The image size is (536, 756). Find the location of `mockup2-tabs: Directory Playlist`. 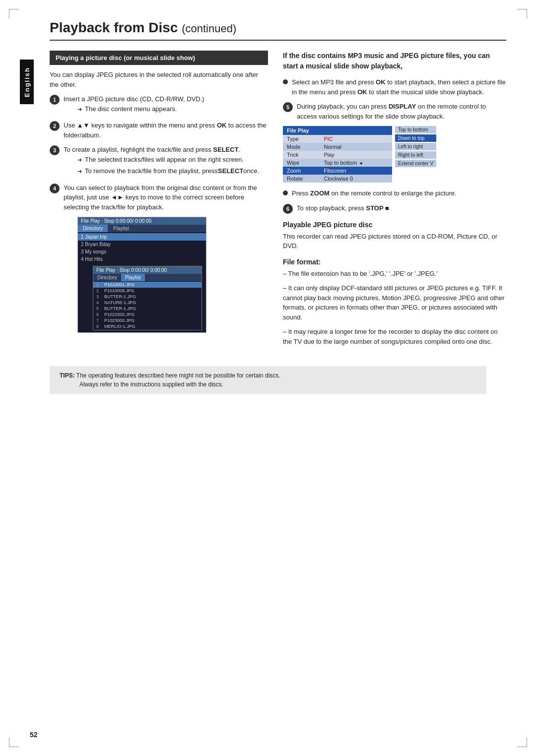

mockup2-tabs: Directory Playlist is located at coordinates (147, 278).